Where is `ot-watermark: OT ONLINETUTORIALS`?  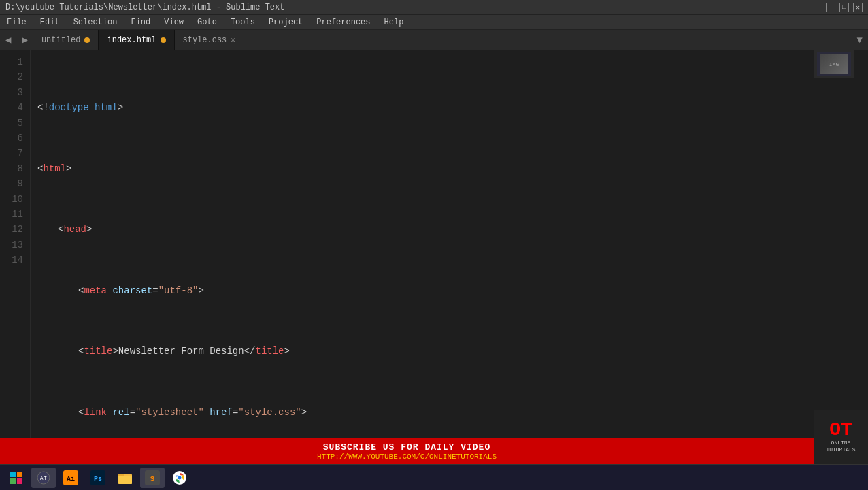 ot-watermark: OT ONLINETUTORIALS is located at coordinates (841, 437).